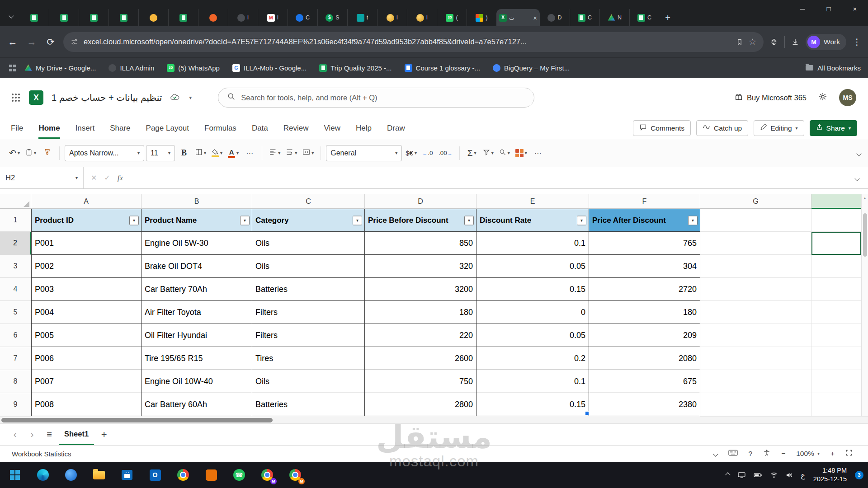 The width and height of the screenshot is (868, 488). What do you see at coordinates (308, 335) in the screenshot?
I see `cell: Filters` at bounding box center [308, 335].